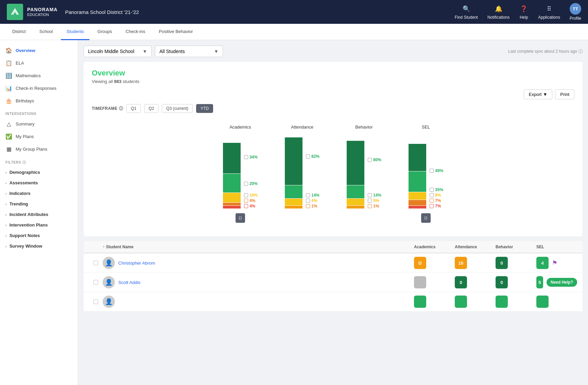  What do you see at coordinates (109, 282) in the screenshot?
I see `avatar: 👤` at bounding box center [109, 282].